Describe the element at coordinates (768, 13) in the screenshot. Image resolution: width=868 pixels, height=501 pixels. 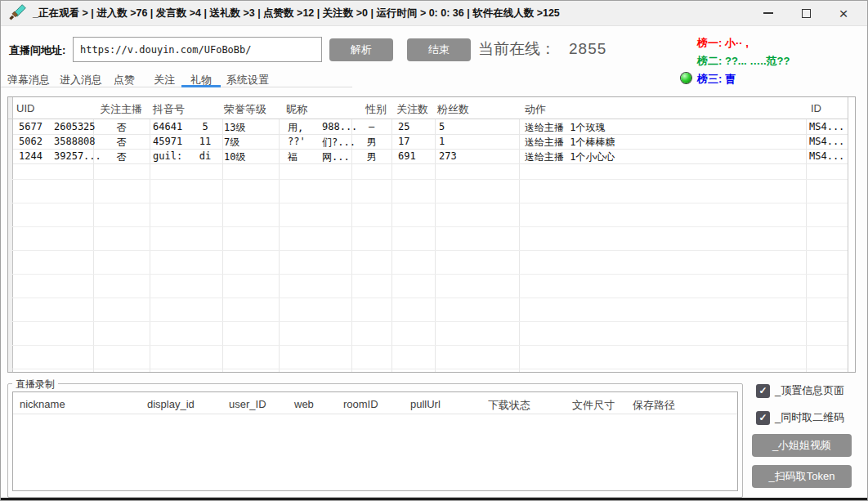
I see `minimize-icon` at that location.